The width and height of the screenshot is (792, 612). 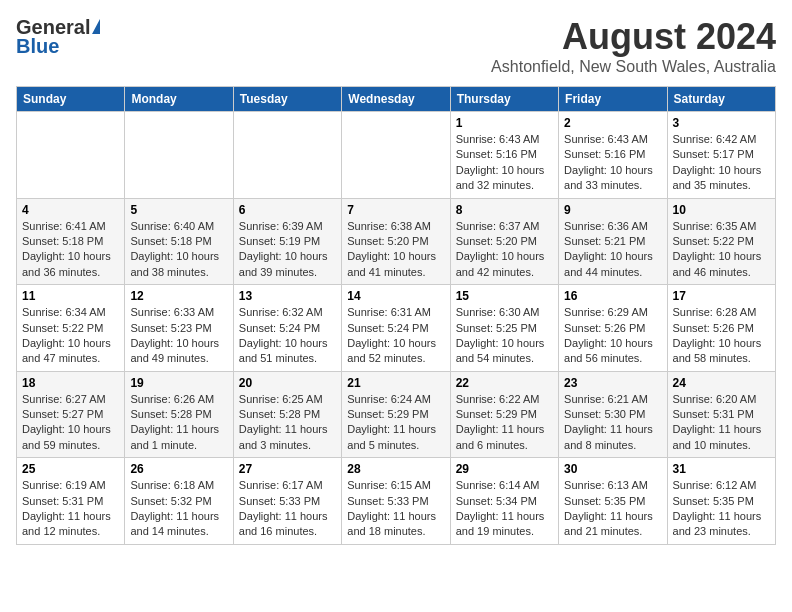 What do you see at coordinates (287, 100) in the screenshot?
I see `col-header-tuesday: Tuesday` at bounding box center [287, 100].